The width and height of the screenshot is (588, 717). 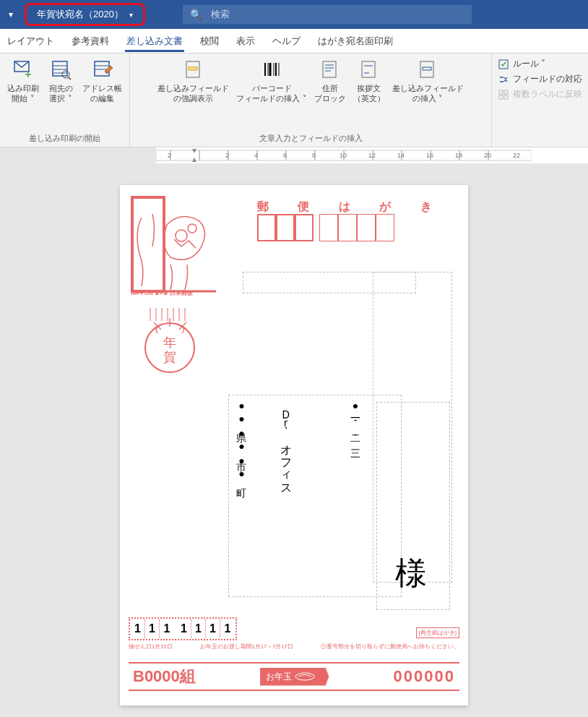 What do you see at coordinates (369, 69) in the screenshot?
I see `greeting-icon` at bounding box center [369, 69].